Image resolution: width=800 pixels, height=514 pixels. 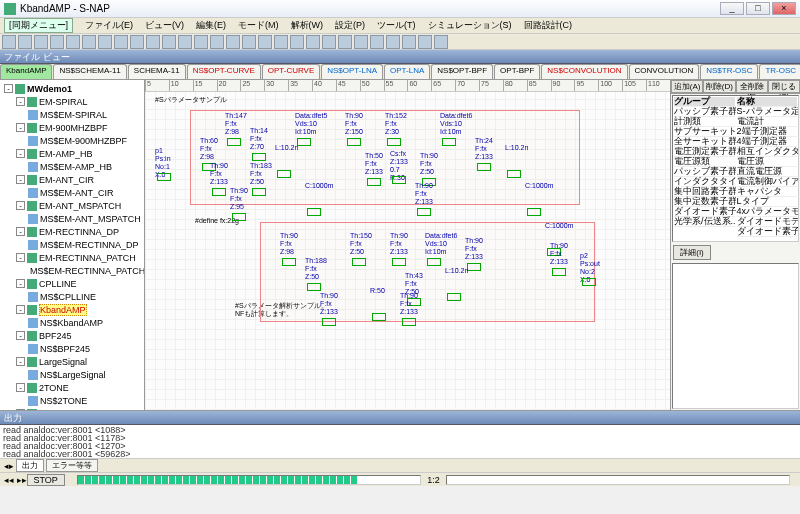 What do you see at coordinates (26, 72) in the screenshot?
I see `doc-tab: KbandAMP` at bounding box center [26, 72].